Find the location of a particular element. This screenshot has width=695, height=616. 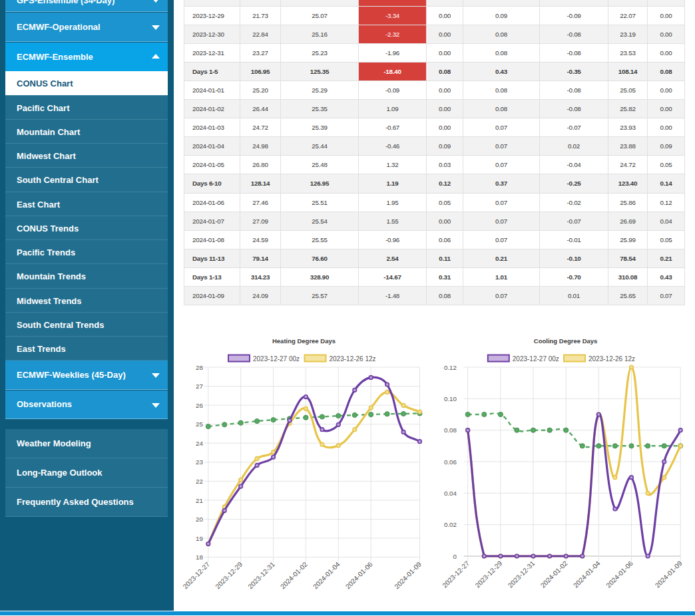

svg-text: 20 is located at coordinates (200, 519).